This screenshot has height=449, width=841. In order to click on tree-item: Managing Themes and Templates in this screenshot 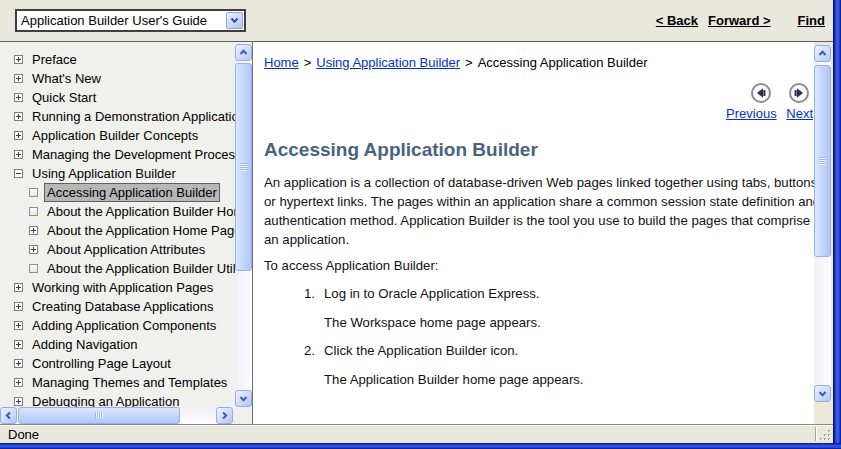, I will do `click(118, 382)`.